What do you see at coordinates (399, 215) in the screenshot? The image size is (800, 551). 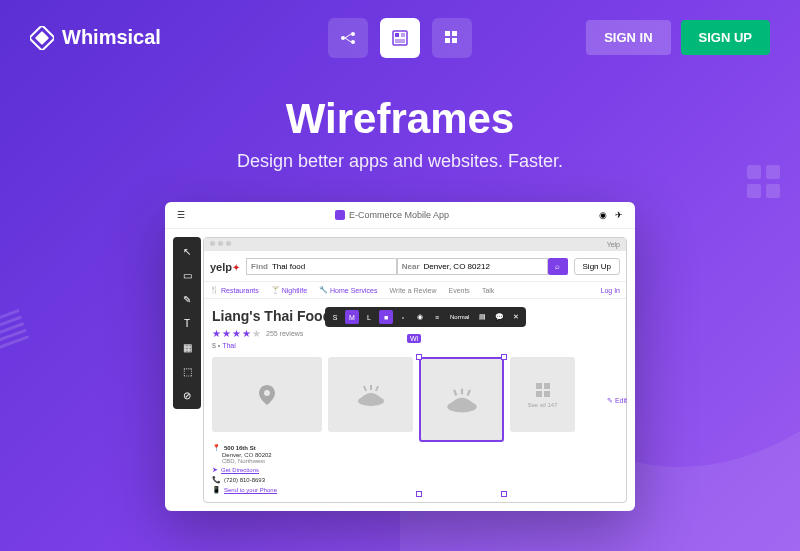 I see `canvas-title-text: E-Commerce Mobile App` at bounding box center [399, 215].